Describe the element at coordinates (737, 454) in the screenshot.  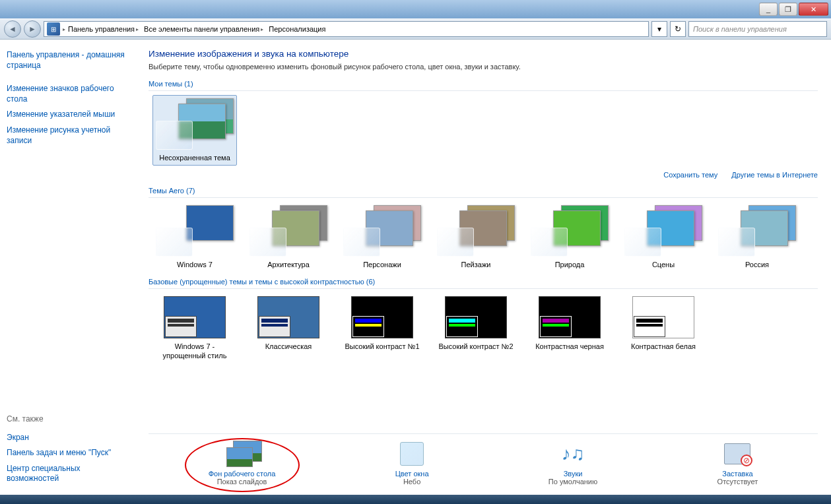
I see `screensaver-icon: ⊘` at that location.